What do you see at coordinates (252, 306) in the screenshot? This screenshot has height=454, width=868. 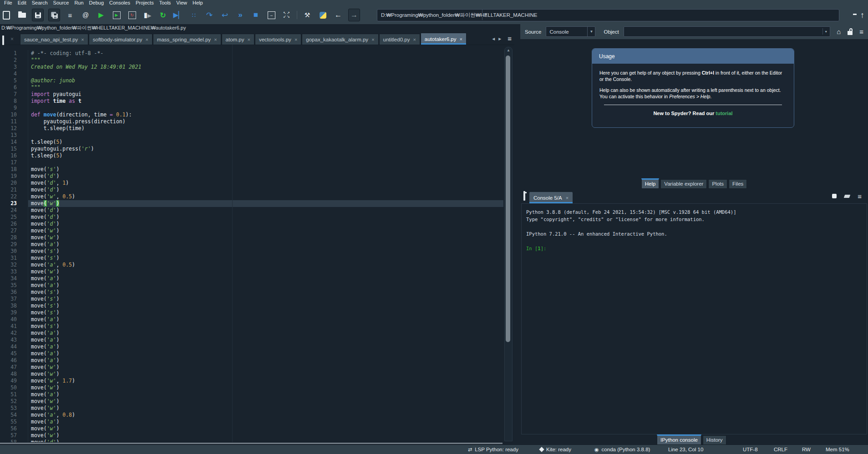 I see `code-line: 38move('s')` at bounding box center [252, 306].